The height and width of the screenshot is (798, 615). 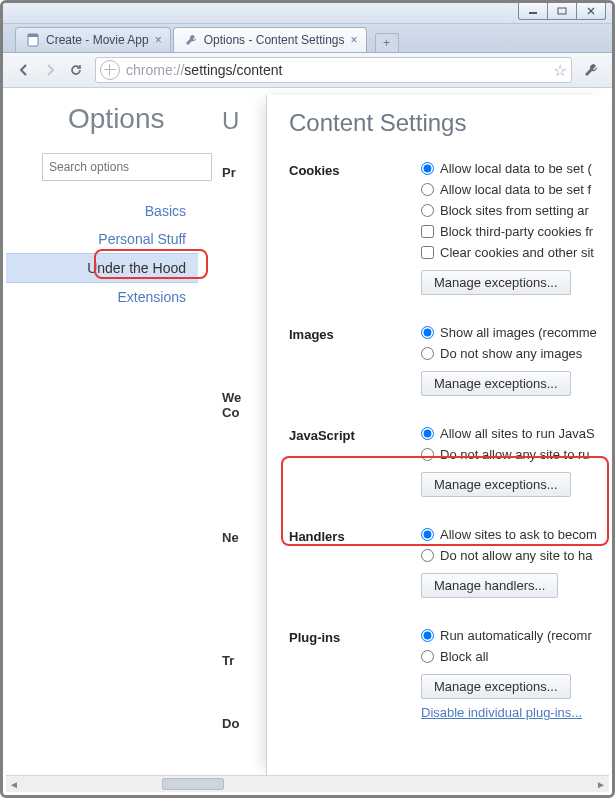 What do you see at coordinates (193, 784) in the screenshot?
I see `scroll-thumb` at bounding box center [193, 784].